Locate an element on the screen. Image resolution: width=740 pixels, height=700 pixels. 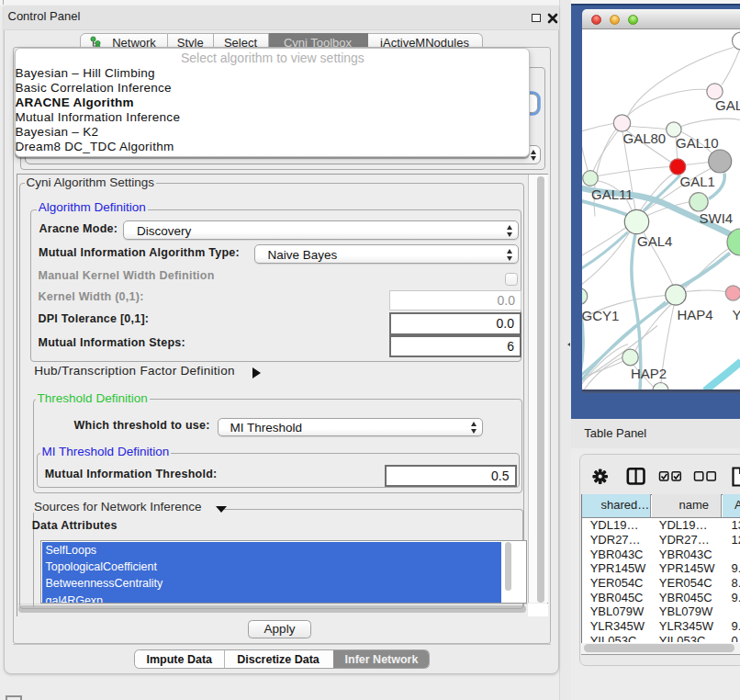
svg-text: GAL11 is located at coordinates (612, 193).